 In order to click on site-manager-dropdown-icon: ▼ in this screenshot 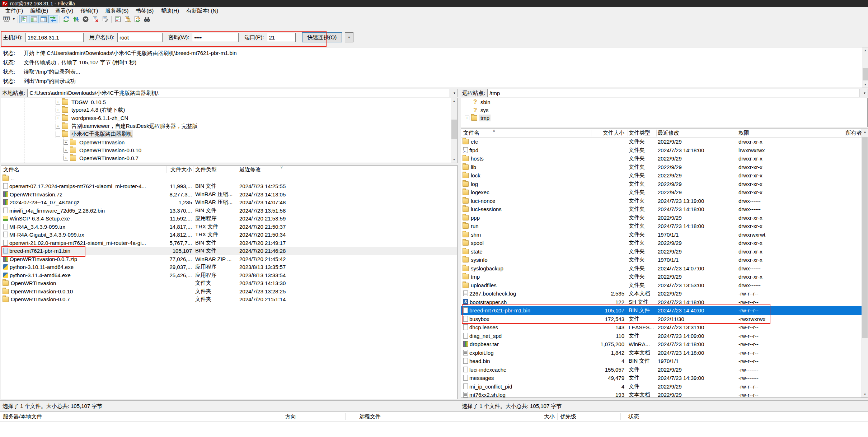, I will do `click(14, 19)`.